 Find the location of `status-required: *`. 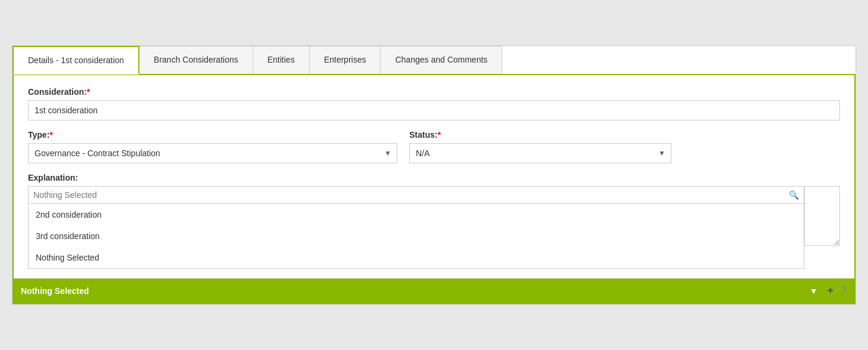

status-required: * is located at coordinates (438, 135).